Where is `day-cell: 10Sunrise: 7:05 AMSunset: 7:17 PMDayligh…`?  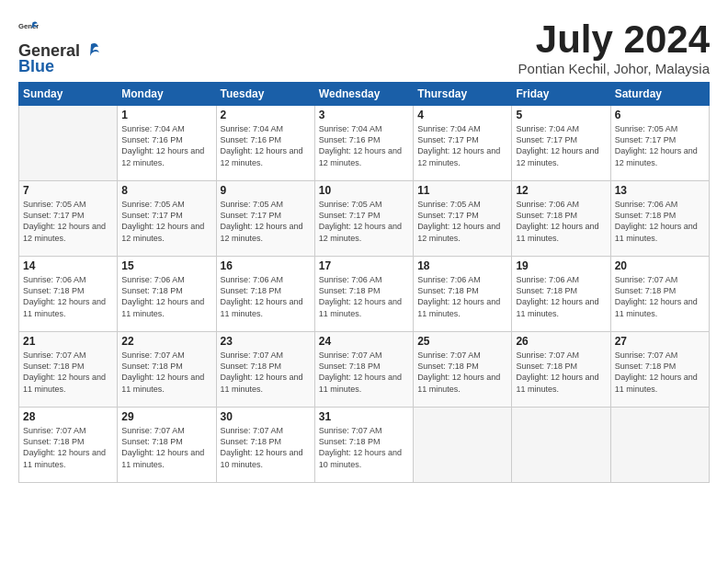 day-cell: 10Sunrise: 7:05 AMSunset: 7:17 PMDayligh… is located at coordinates (364, 219).